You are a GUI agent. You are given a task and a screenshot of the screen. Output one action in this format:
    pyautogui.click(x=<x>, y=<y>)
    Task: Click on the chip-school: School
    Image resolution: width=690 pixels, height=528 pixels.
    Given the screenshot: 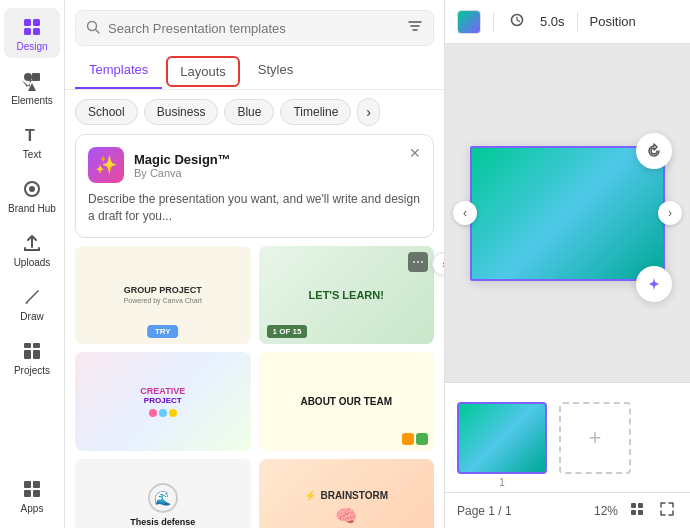 What is the action you would take?
    pyautogui.click(x=106, y=112)
    